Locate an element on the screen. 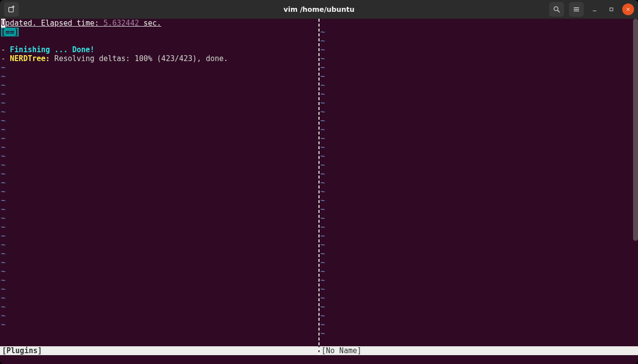 The image size is (638, 364). statusline-right: [No Name] is located at coordinates (479, 351).